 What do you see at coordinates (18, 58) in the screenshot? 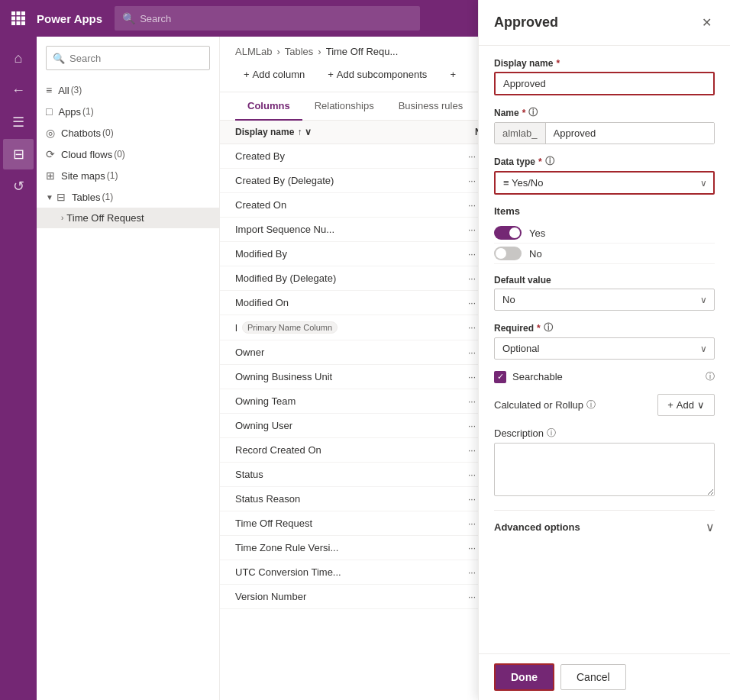
I see `rail-home-icon: ⌂` at bounding box center [18, 58].